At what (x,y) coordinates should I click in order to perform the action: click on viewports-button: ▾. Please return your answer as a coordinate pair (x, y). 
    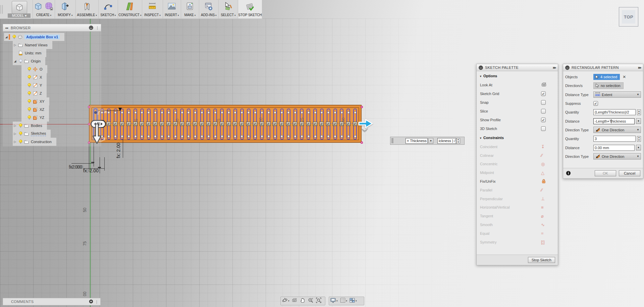
    Looking at the image, I should click on (353, 301).